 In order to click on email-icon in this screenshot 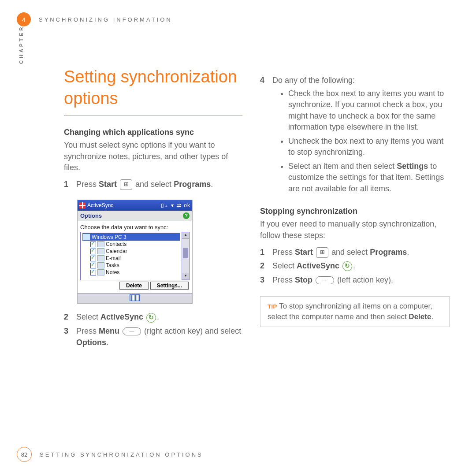, I will do `click(101, 258)`.